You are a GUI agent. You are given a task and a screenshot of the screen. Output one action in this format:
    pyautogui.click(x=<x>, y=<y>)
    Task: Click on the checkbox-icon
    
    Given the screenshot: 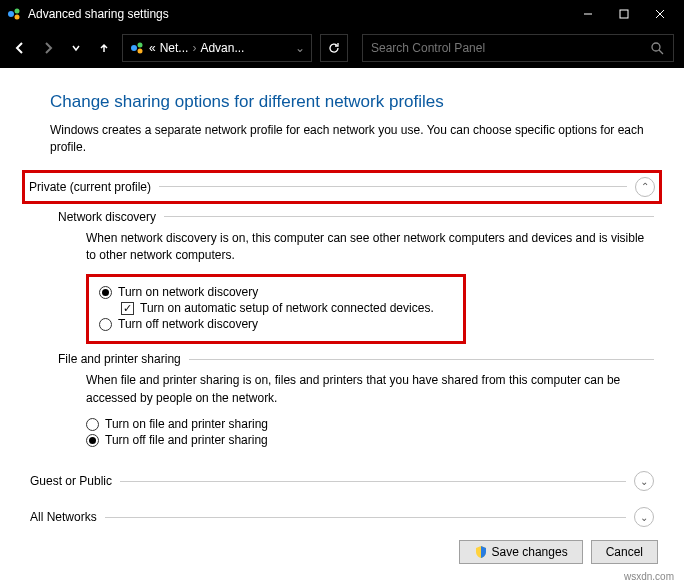 What is the action you would take?
    pyautogui.click(x=128, y=308)
    